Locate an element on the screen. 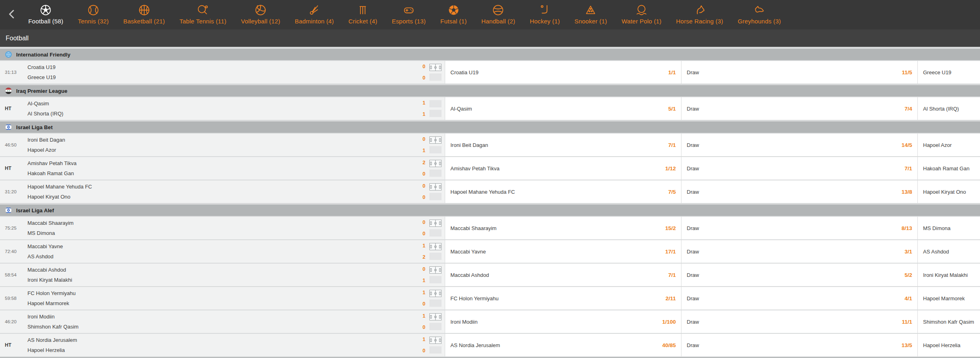  match-row: 46:50Ironi Beit DaganHapoel Azor01Ironi … is located at coordinates (490, 145).